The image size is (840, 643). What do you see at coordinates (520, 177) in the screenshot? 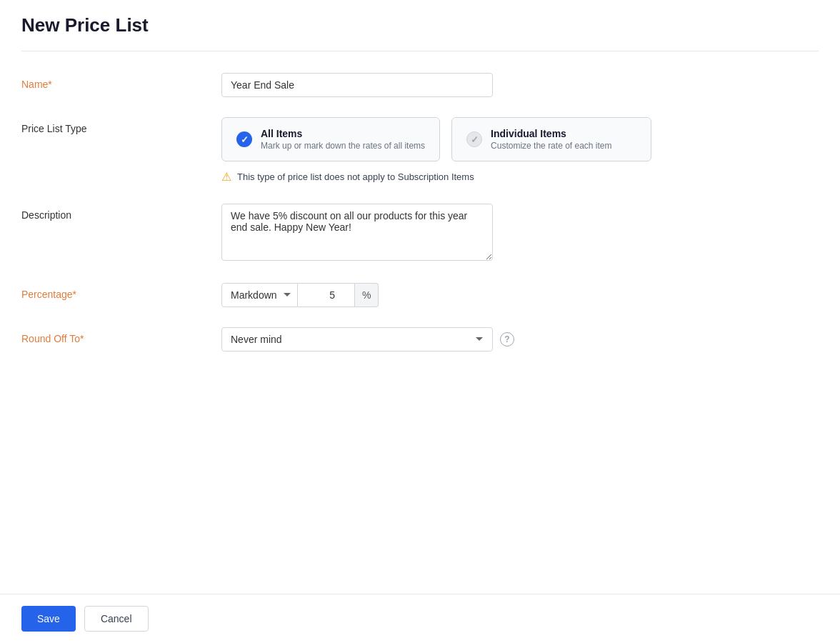
I see `warning-row: ⚠ This type of price list does not apply…` at bounding box center [520, 177].